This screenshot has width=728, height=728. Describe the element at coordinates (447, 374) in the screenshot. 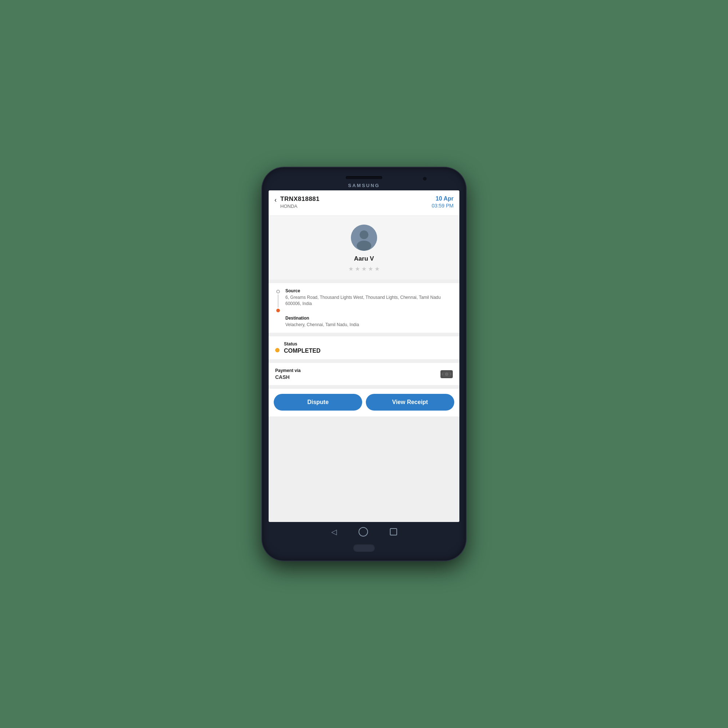

I see `cash-icon` at that location.